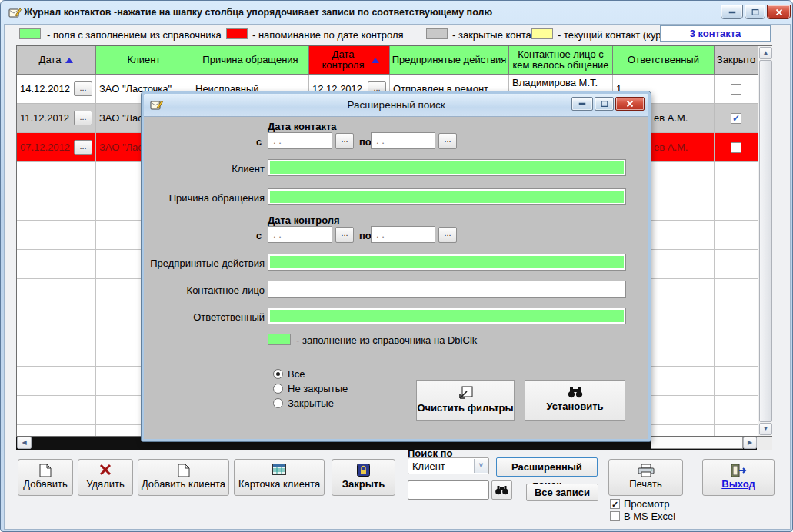 Image resolution: width=793 pixels, height=532 pixels. What do you see at coordinates (465, 393) in the screenshot?
I see `clear-filter-icon` at bounding box center [465, 393].